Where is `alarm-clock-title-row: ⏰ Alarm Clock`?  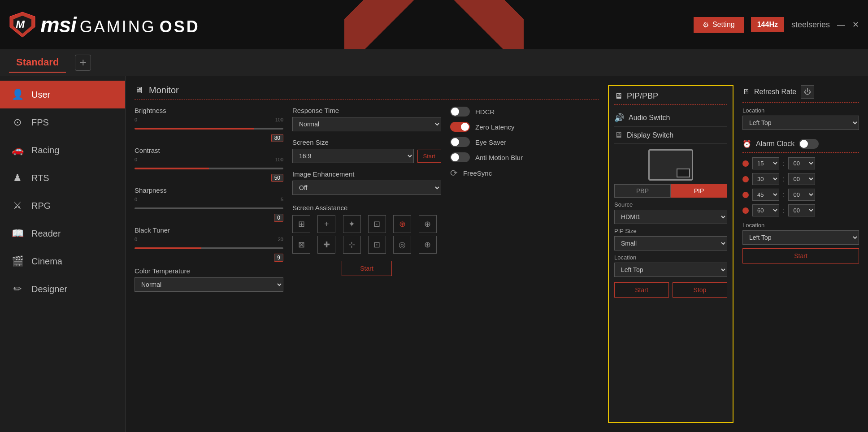 alarm-clock-title-row: ⏰ Alarm Clock is located at coordinates (801, 144).